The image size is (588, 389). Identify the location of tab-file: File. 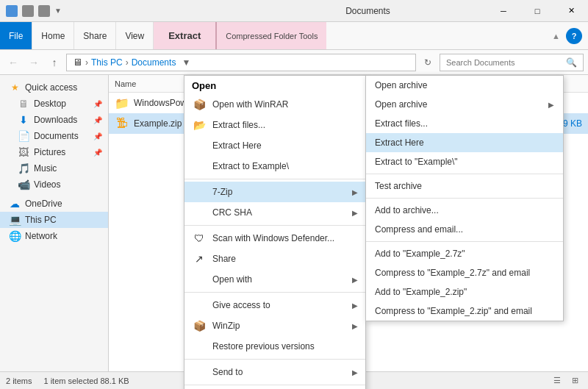
(16, 35).